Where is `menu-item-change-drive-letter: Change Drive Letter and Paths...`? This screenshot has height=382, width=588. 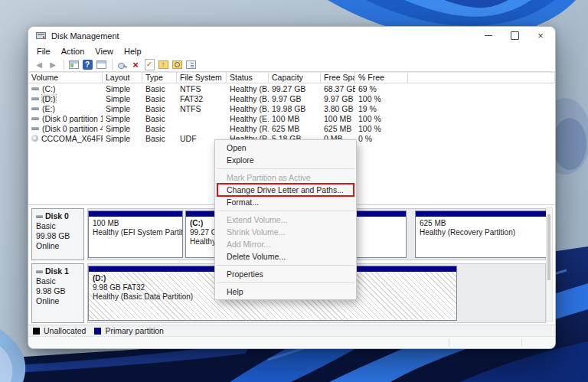
menu-item-change-drive-letter: Change Drive Letter and Paths... is located at coordinates (286, 190).